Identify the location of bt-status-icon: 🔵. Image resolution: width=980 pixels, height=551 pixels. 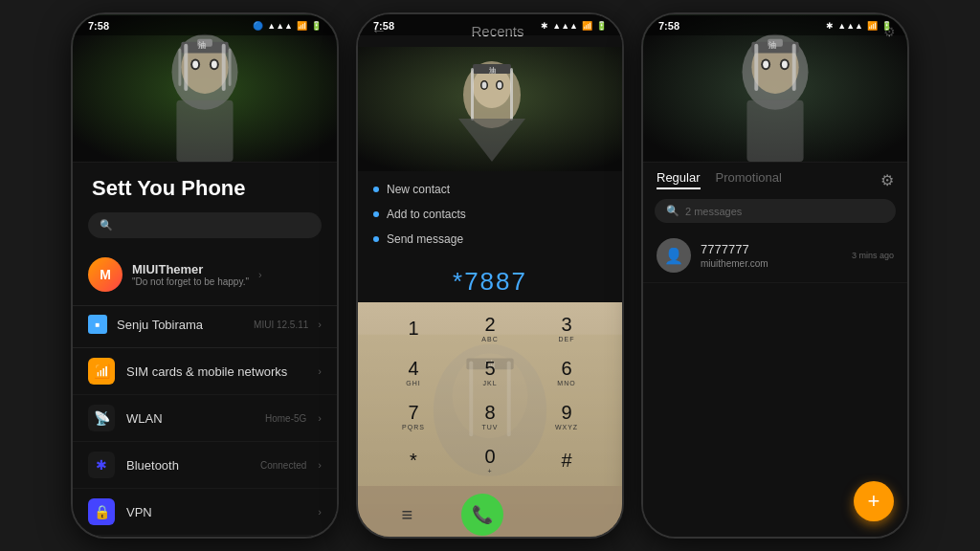
(258, 26).